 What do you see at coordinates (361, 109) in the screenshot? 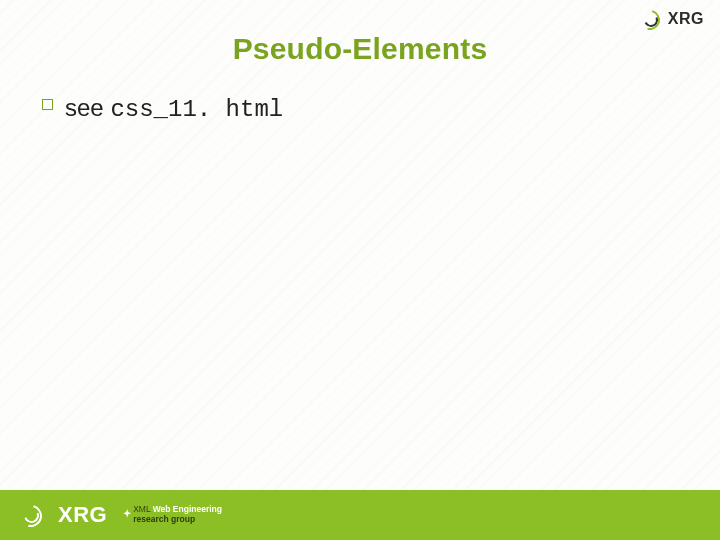
I see `list-item: see css_11. html` at bounding box center [361, 109].